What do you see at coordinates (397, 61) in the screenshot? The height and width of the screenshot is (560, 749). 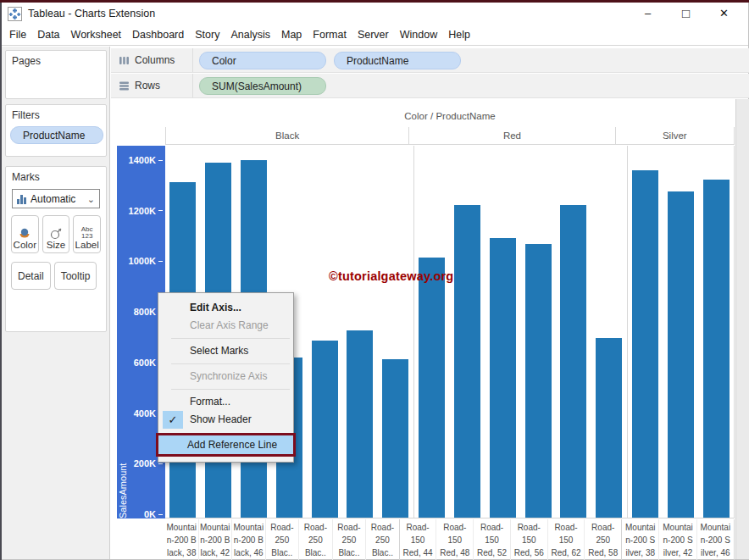 I see `columns-pill-productname: ProductName` at bounding box center [397, 61].